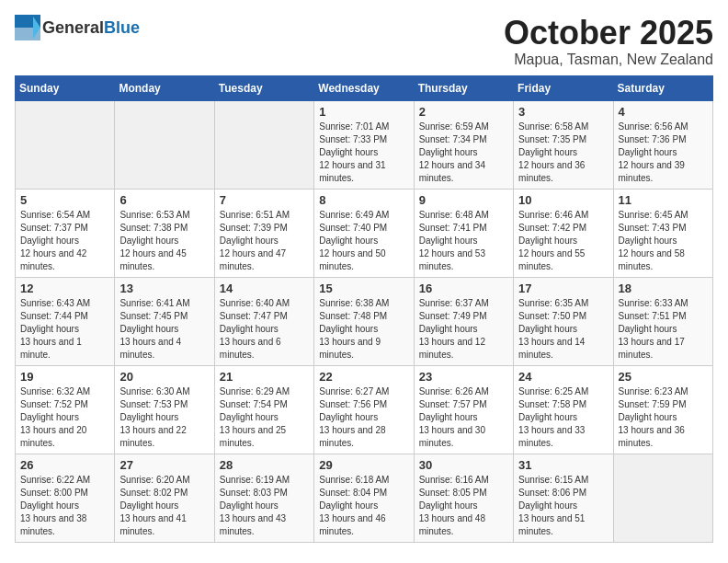 The width and height of the screenshot is (728, 563). I want to click on logo-icon, so click(28, 28).